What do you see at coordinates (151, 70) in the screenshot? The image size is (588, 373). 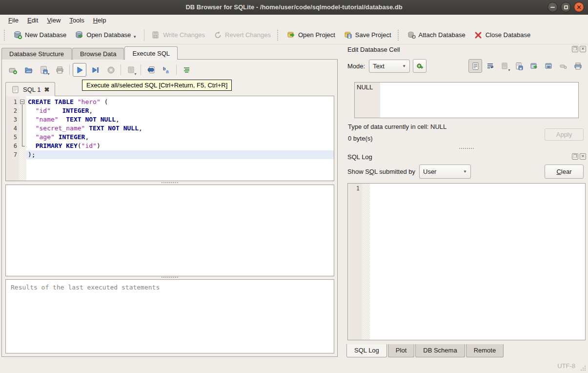 I see `find-button` at bounding box center [151, 70].